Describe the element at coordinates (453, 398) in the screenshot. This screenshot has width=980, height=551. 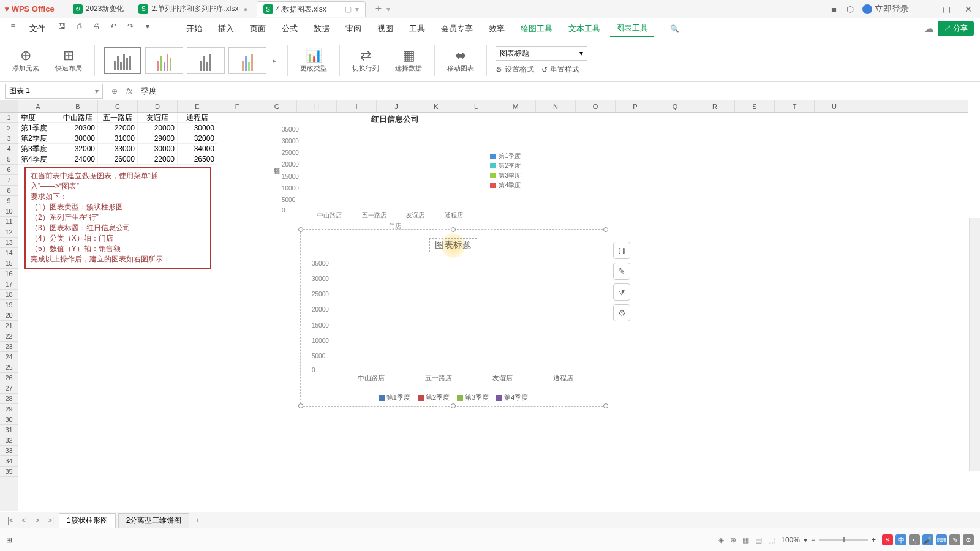
I see `chart-lower-legend: 第1季度 第2季度 第3季度 第4季度` at that location.